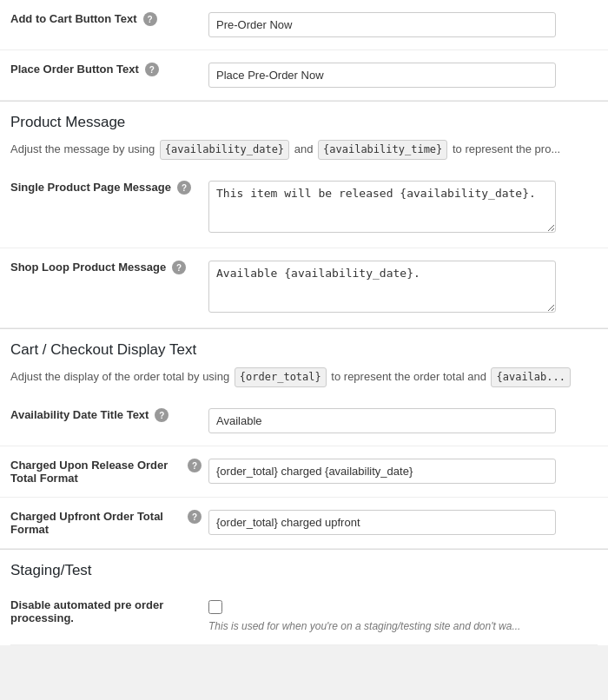  What do you see at coordinates (382, 207) in the screenshot?
I see `single-product-textarea` at bounding box center [382, 207].